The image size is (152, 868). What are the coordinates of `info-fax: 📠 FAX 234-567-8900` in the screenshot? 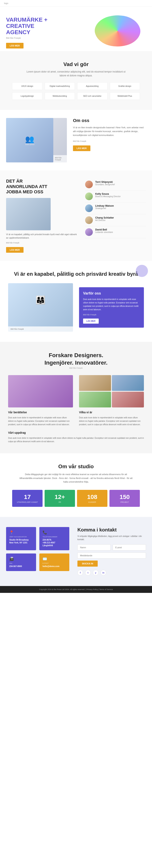 It's located at (21, 562).